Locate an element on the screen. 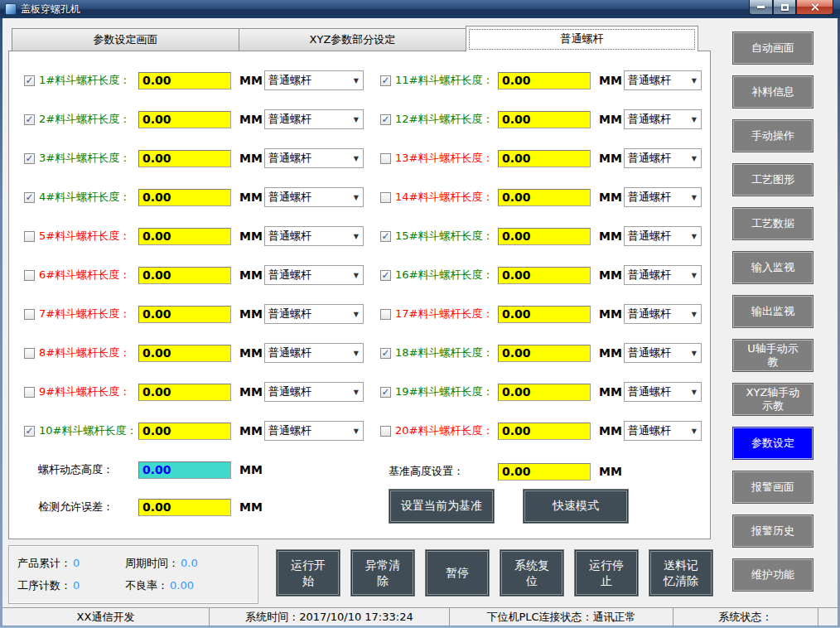  hopper-13-enable-checkbox is located at coordinates (386, 159).